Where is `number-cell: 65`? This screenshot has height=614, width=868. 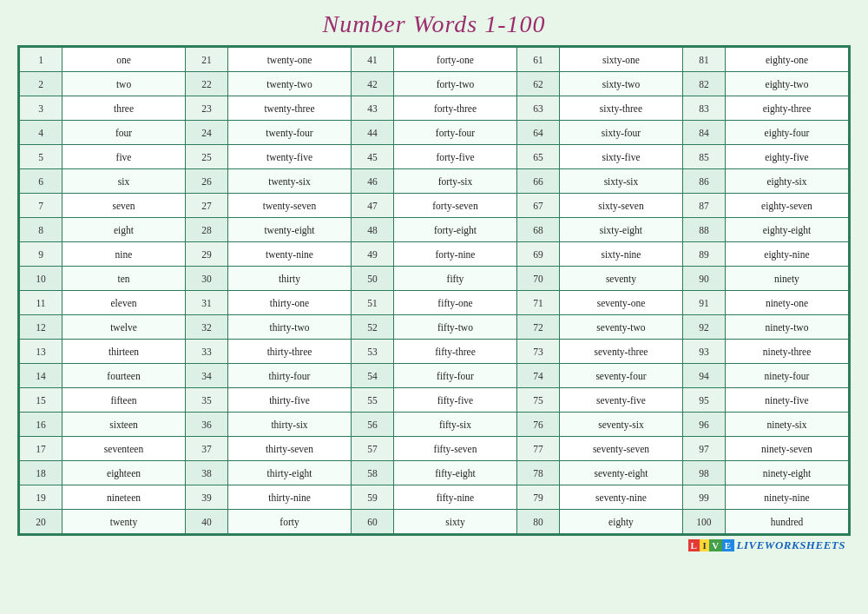 number-cell: 65 is located at coordinates (538, 157).